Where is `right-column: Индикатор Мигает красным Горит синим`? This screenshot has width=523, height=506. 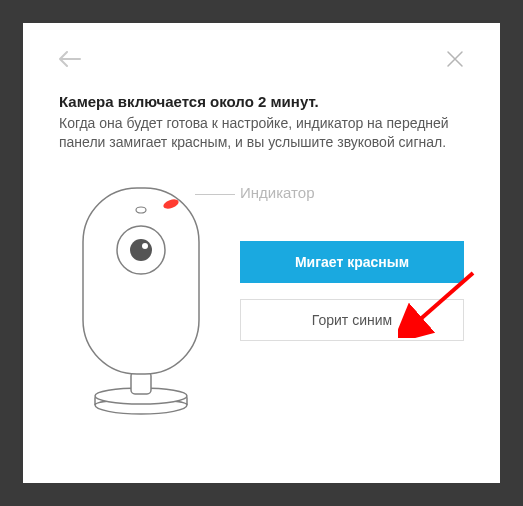
right-column: Индикатор Мигает красным Горит синим is located at coordinates (352, 268).